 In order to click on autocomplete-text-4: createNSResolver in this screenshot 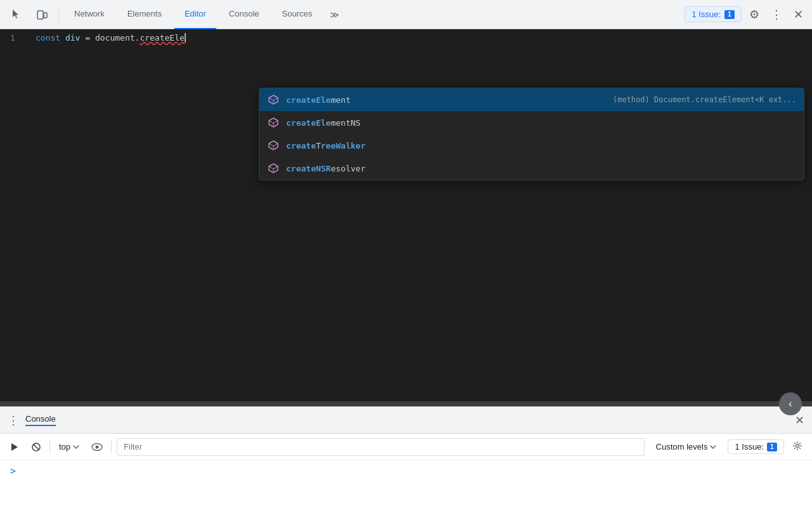, I will do `click(326, 169)`.